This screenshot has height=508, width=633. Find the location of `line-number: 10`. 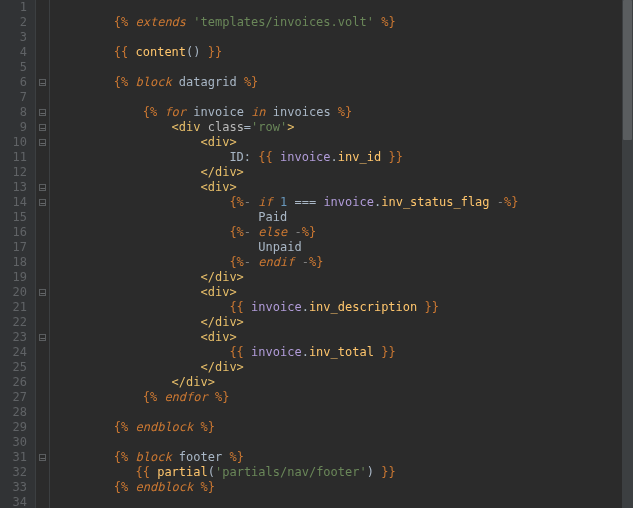

line-number: 10 is located at coordinates (14, 142).